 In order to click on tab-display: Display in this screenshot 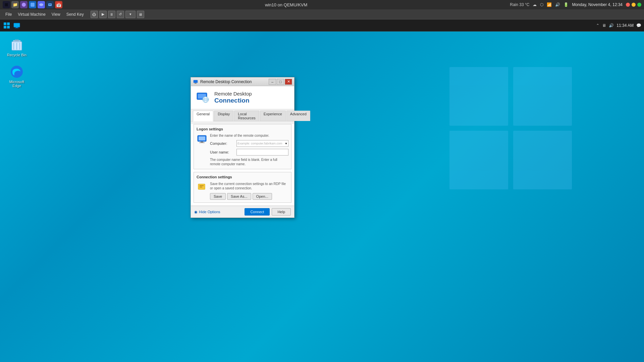, I will do `click(224, 116)`.